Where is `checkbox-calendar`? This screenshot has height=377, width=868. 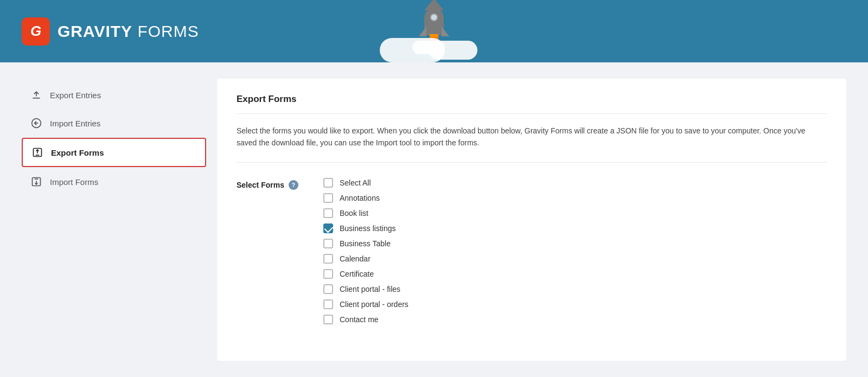 checkbox-calendar is located at coordinates (328, 259).